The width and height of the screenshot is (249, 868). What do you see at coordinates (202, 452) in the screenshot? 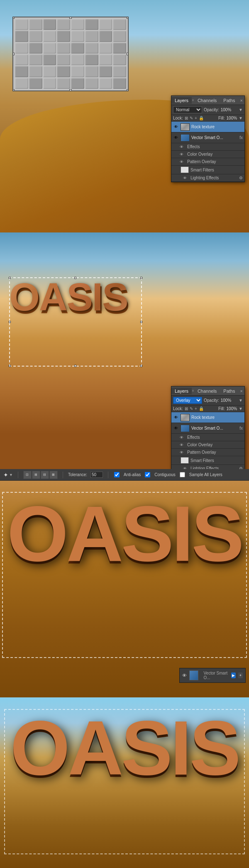
I see `pattern-overlay-label-2: Pattern Overlay` at bounding box center [202, 452].